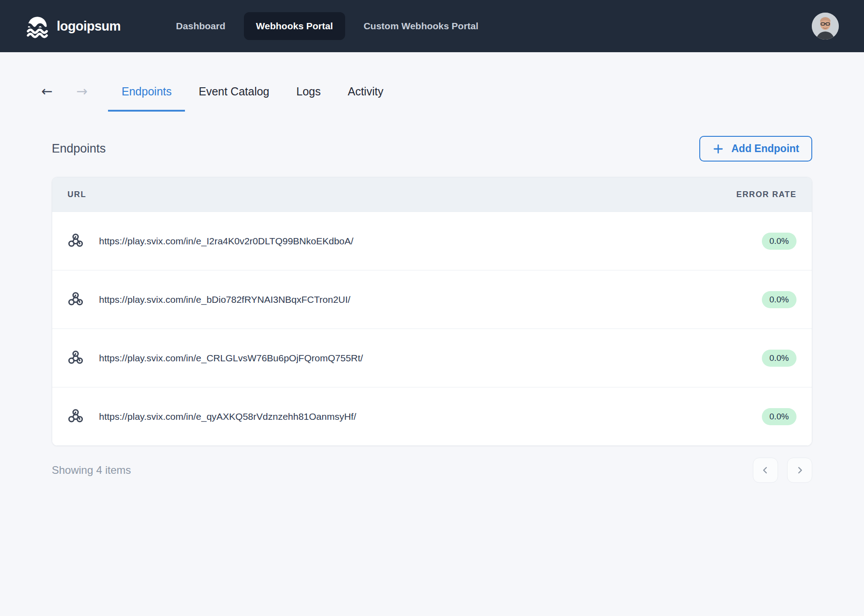 This screenshot has height=616, width=864. I want to click on tab-activity: Activity, so click(365, 95).